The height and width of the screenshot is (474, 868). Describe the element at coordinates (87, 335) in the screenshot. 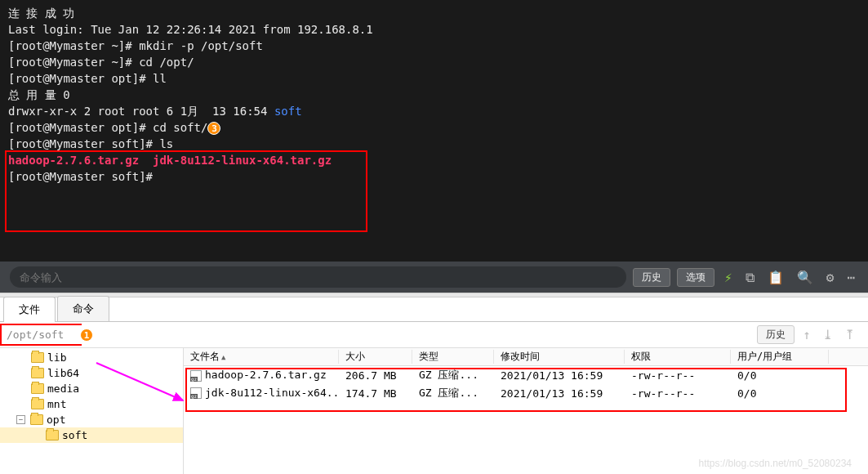

I see `annotation-badge-1: 1` at that location.